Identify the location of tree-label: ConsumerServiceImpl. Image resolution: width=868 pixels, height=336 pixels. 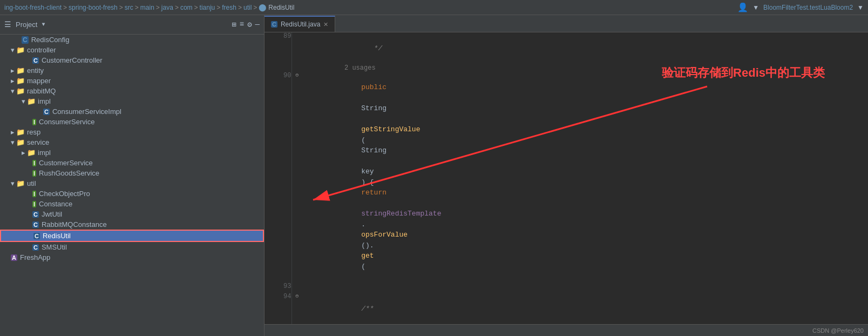
(87, 111).